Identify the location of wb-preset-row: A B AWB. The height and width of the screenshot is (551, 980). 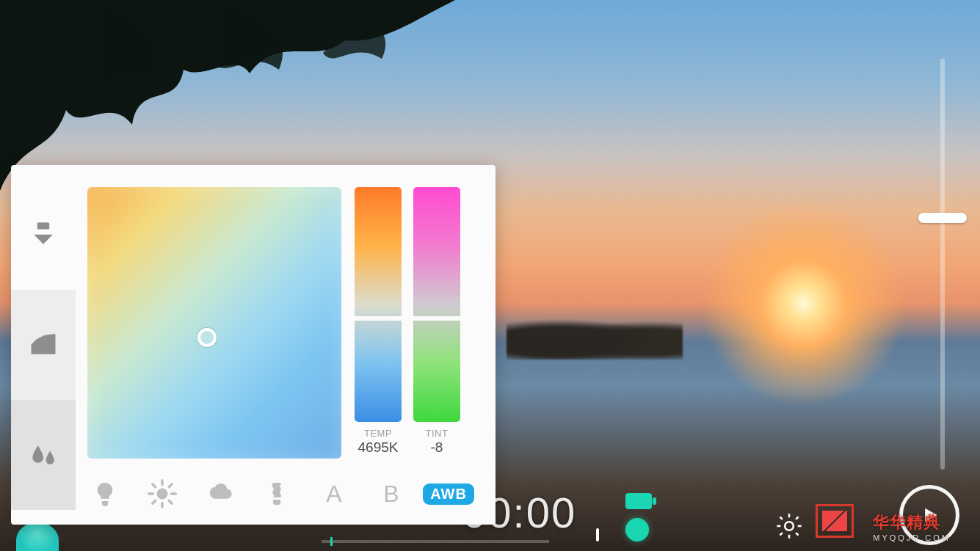
(277, 494).